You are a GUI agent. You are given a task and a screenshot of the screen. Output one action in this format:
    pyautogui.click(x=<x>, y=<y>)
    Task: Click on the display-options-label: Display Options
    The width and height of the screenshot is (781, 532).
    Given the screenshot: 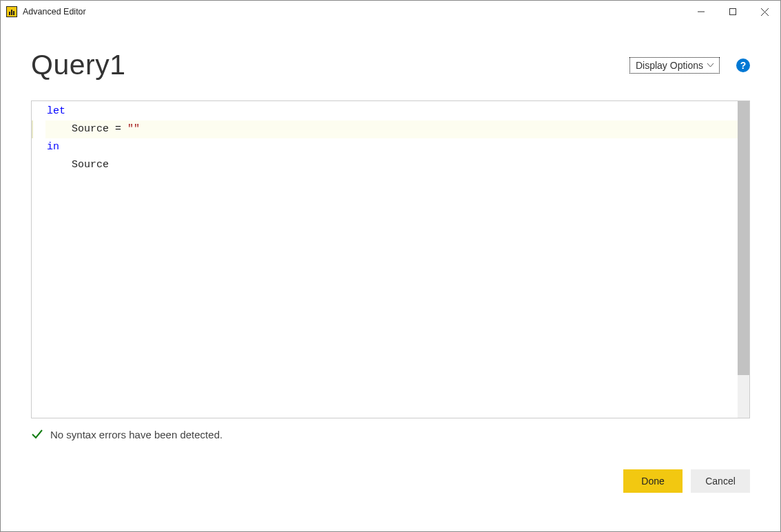 What is the action you would take?
    pyautogui.click(x=669, y=65)
    